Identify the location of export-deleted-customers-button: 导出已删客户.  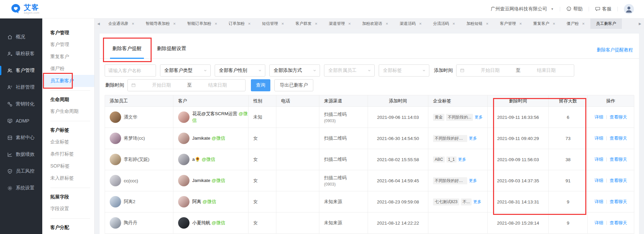
(294, 85).